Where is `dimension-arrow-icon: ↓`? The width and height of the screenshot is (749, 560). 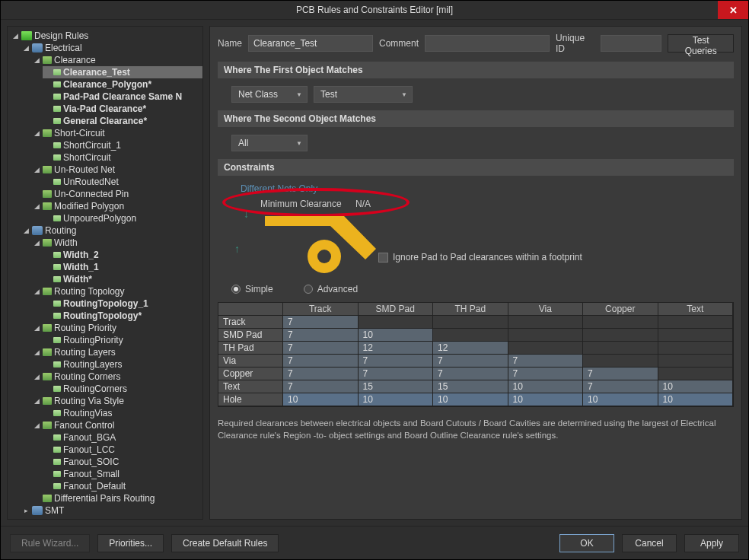
dimension-arrow-icon: ↓ is located at coordinates (247, 214).